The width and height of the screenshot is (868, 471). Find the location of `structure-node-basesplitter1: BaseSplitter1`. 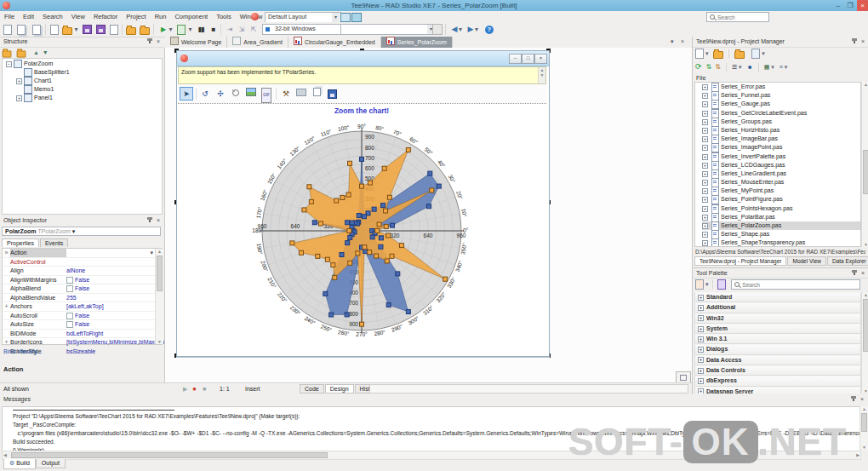

structure-node-basesplitter1: BaseSplitter1 is located at coordinates (82, 72).